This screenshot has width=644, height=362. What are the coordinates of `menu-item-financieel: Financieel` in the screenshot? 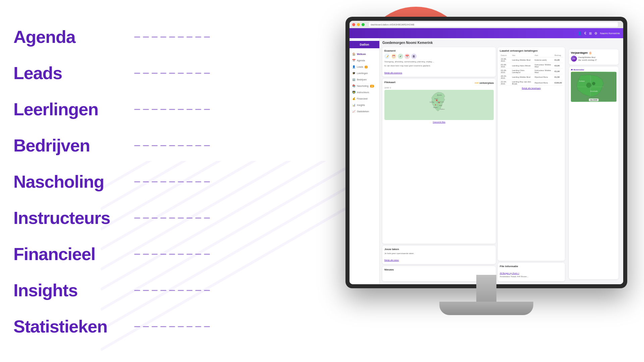 It's located at (80, 254).